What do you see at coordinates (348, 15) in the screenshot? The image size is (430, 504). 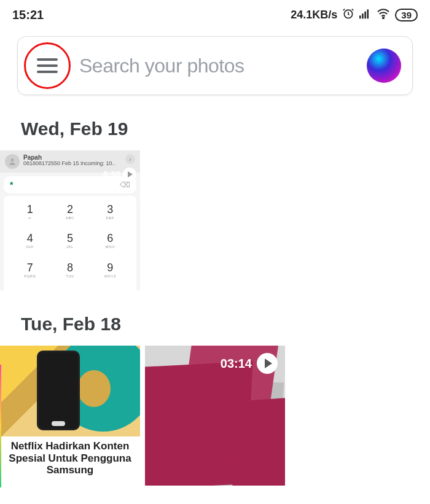 I see `alarm-icon` at bounding box center [348, 15].